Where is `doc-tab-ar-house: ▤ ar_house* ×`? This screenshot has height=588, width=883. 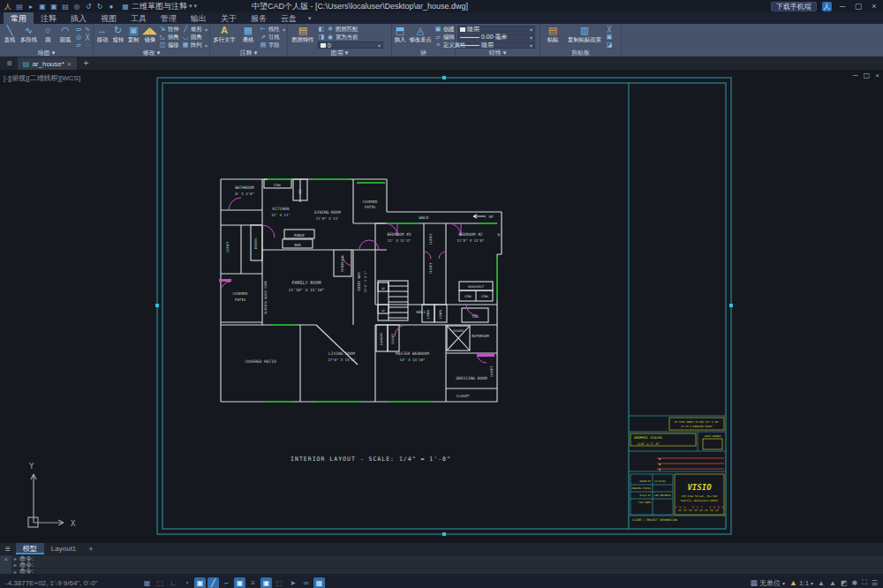 doc-tab-ar-house: ▤ ar_house* × is located at coordinates (48, 64).